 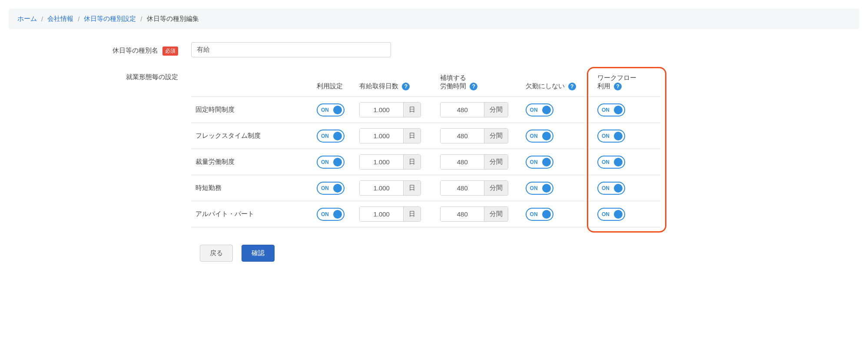 What do you see at coordinates (215, 162) in the screenshot?
I see `employment-type-name: 裁量労働制度` at bounding box center [215, 162].